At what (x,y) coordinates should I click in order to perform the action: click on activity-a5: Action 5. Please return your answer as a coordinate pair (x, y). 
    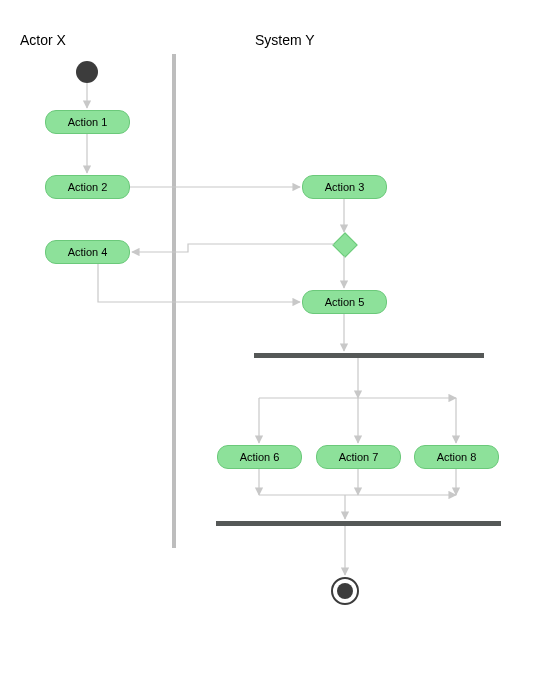
    Looking at the image, I should click on (344, 302).